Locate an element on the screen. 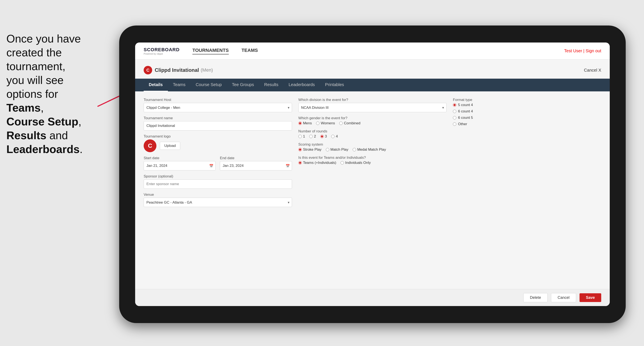  venue-label: Venue is located at coordinates (218, 195).